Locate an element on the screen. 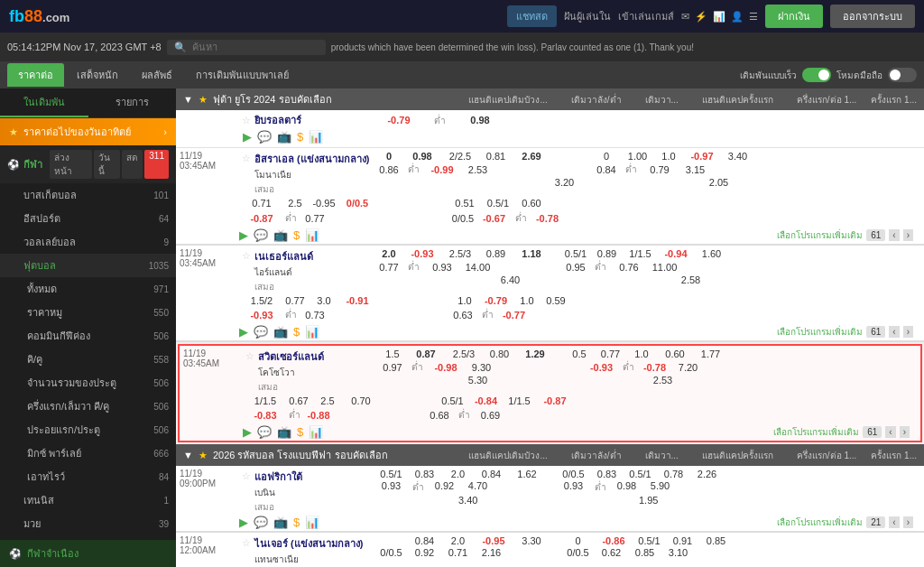 The image size is (924, 567). star-m3: ☆ is located at coordinates (250, 356).